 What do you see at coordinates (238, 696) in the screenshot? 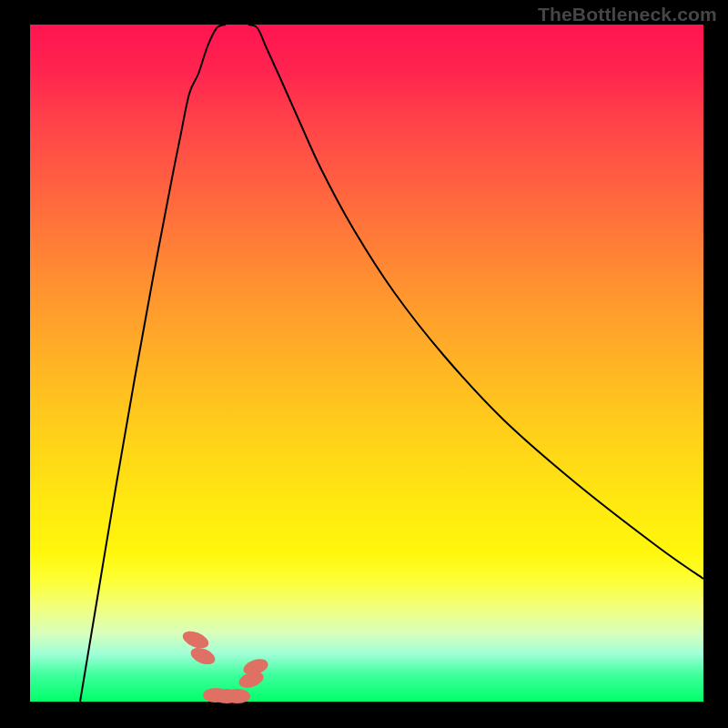
I see `bottom-marker-right` at bounding box center [238, 696].